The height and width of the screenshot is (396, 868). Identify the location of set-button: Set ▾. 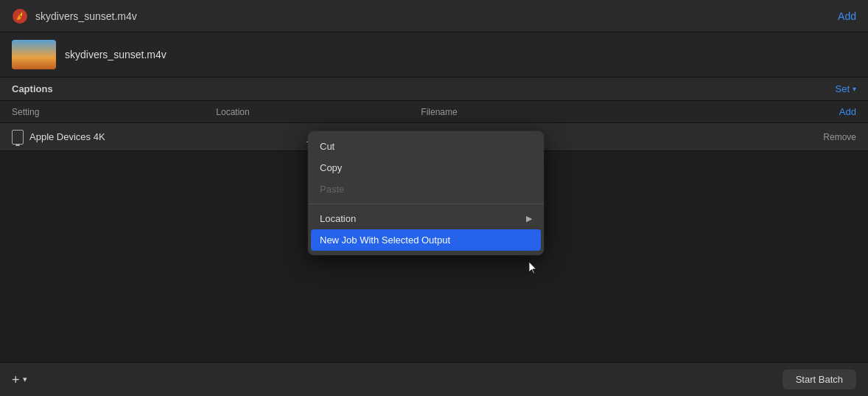
(846, 88).